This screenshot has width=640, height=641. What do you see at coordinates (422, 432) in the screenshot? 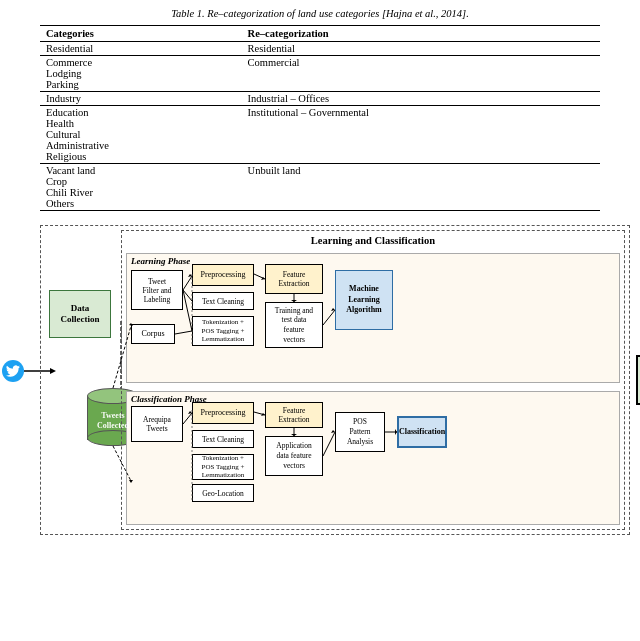
I see `classification-box: Classification` at bounding box center [422, 432].